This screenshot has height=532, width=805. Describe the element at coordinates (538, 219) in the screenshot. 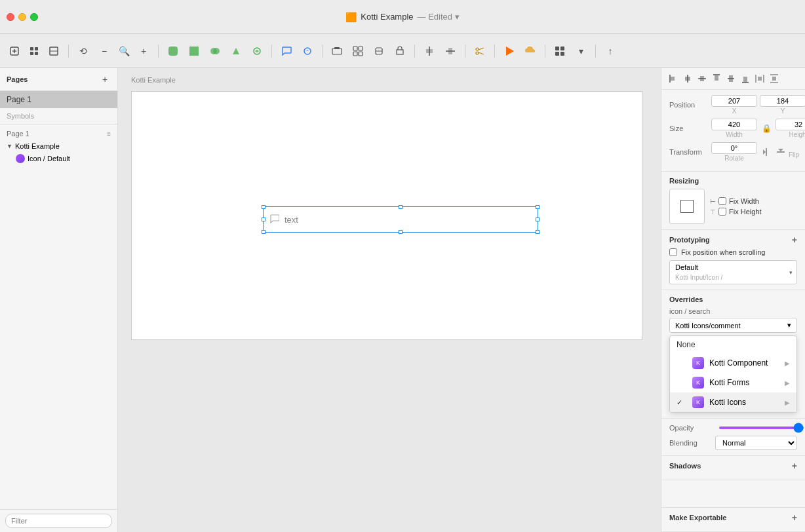

I see `resize-handle-mr` at that location.